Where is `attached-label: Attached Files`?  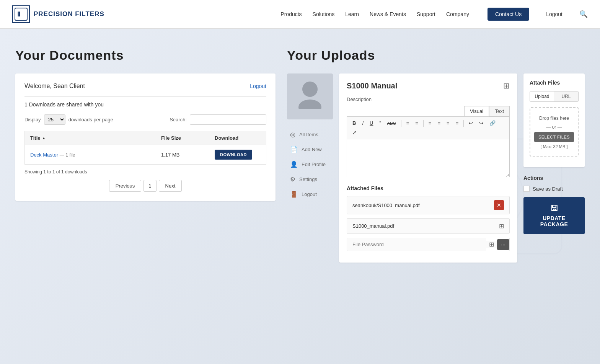 attached-label: Attached Files is located at coordinates (428, 188).